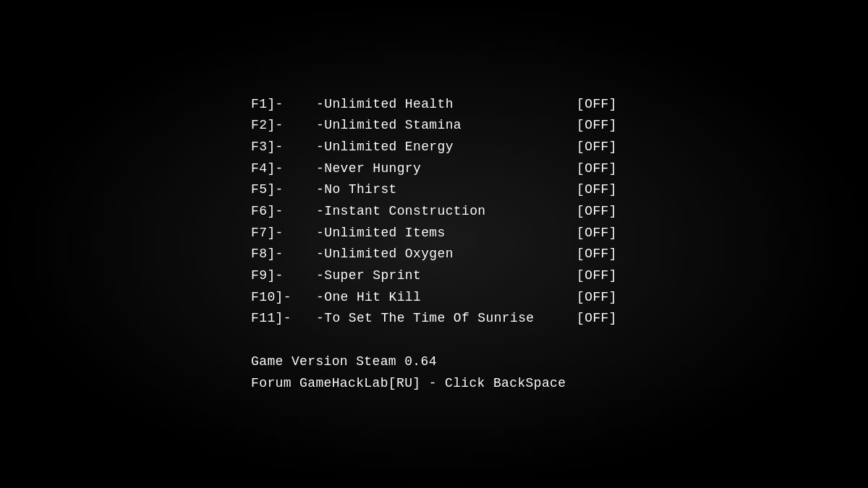 Image resolution: width=868 pixels, height=488 pixels. Describe the element at coordinates (284, 234) in the screenshot. I see `cheat-key-6: F7]-` at that location.